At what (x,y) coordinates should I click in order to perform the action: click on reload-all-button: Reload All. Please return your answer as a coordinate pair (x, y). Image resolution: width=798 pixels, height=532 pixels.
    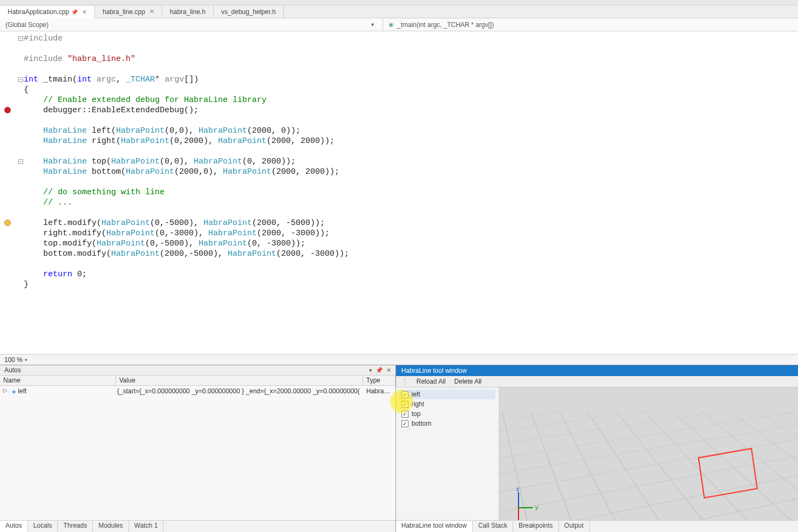
    Looking at the image, I should click on (431, 381).